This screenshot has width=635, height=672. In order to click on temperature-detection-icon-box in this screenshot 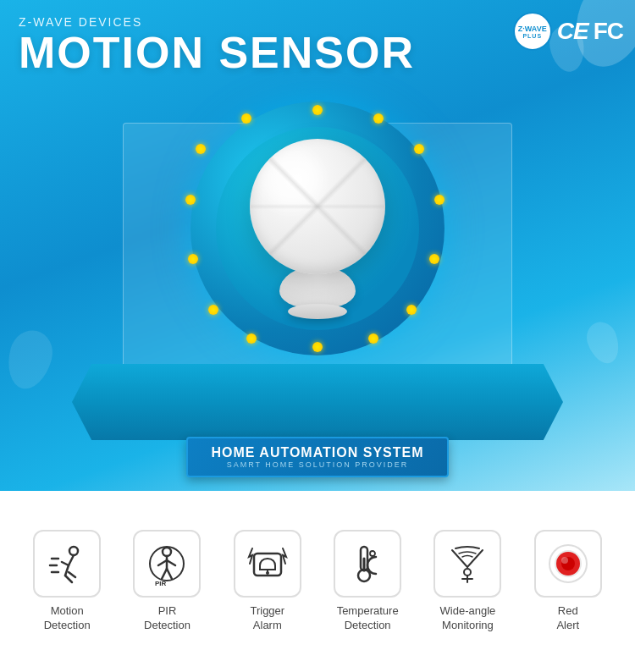, I will do `click(367, 564)`.